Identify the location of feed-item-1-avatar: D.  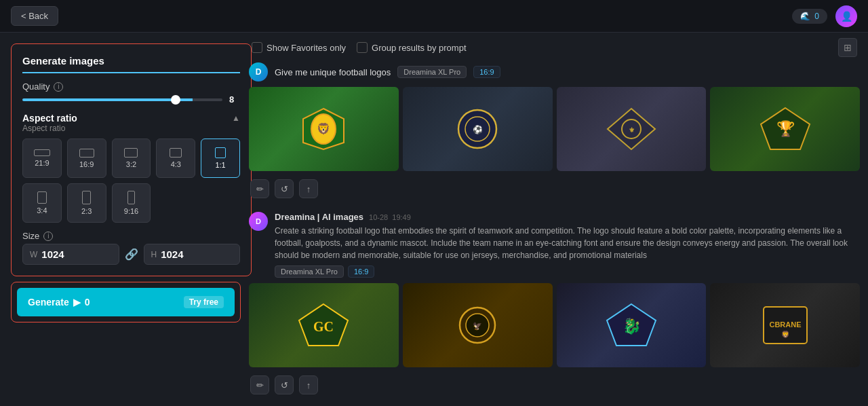
(258, 72).